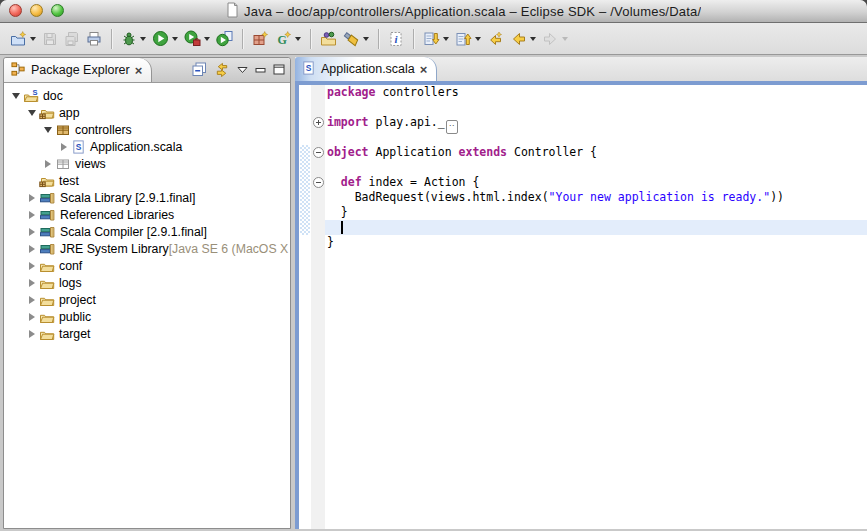 This screenshot has height=531, width=867. What do you see at coordinates (596, 122) in the screenshot?
I see `code-line: import play.api._··` at bounding box center [596, 122].